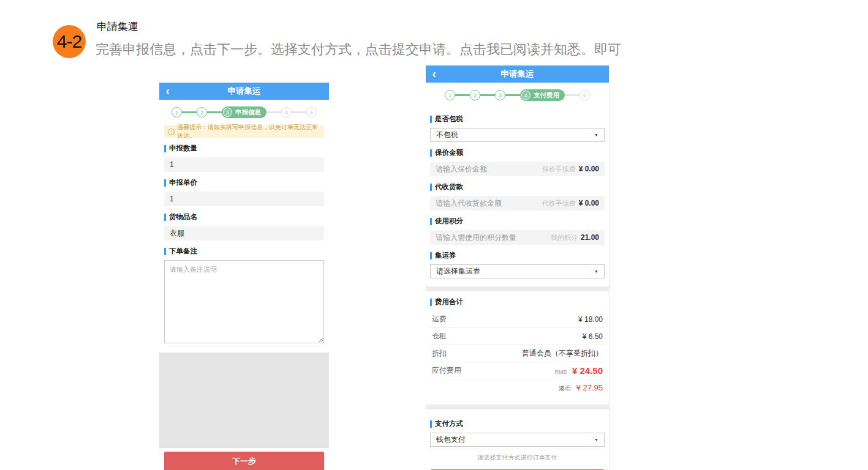 The width and height of the screenshot is (868, 470). Describe the element at coordinates (244, 461) in the screenshot. I see `next-step-button: 下一步` at that location.